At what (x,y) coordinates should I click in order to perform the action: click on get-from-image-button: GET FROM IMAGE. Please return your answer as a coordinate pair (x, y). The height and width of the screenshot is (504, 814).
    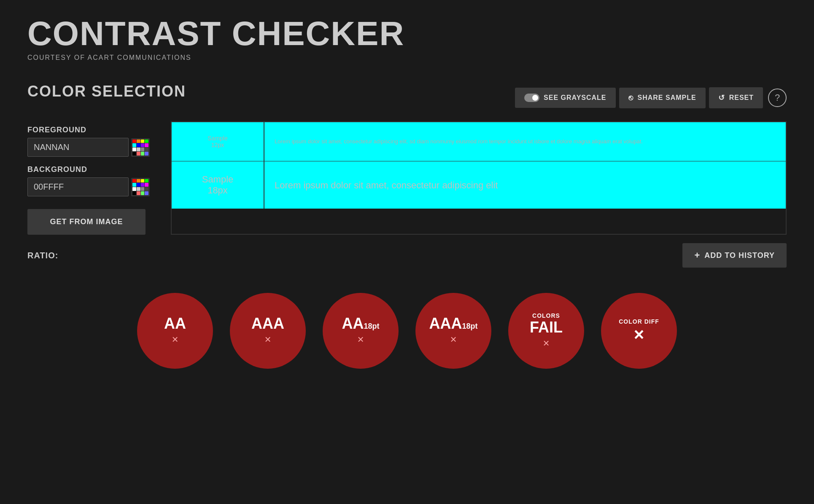
    Looking at the image, I should click on (86, 222).